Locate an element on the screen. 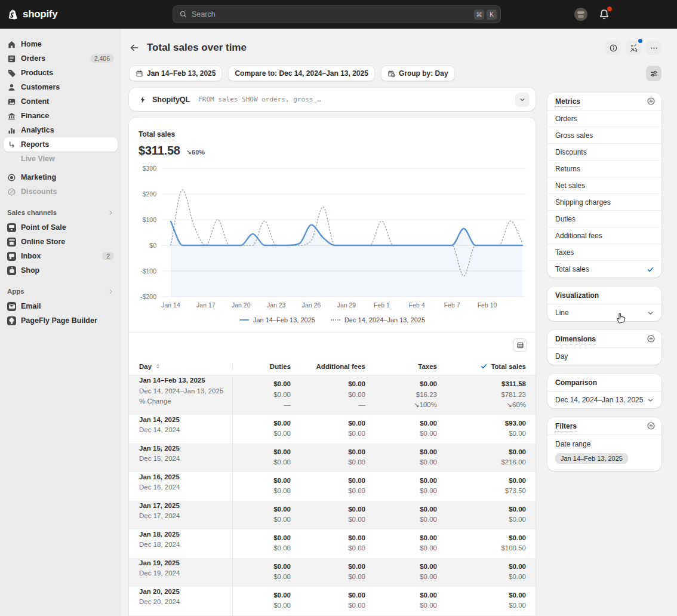  svg-text: Feb 1 is located at coordinates (382, 305).